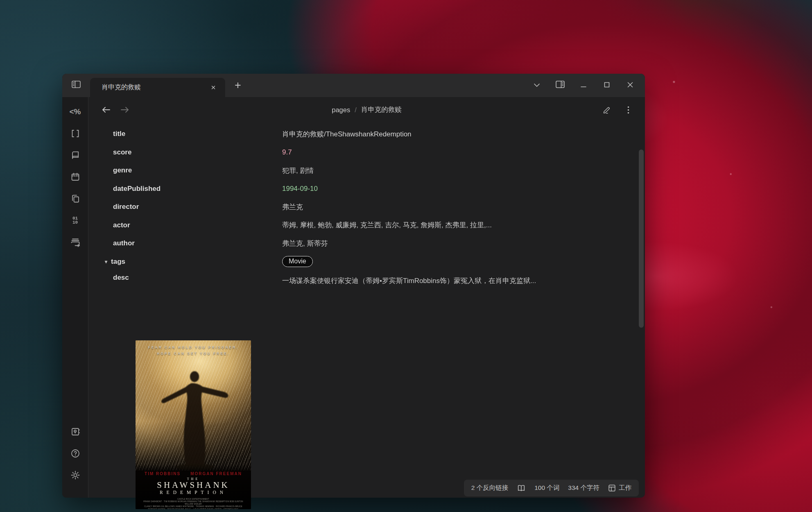 The height and width of the screenshot is (512, 812). I want to click on poster-credits: CASTLE ROCK ENTERTAINMENT FRANK DARABONT…, so click(193, 503).